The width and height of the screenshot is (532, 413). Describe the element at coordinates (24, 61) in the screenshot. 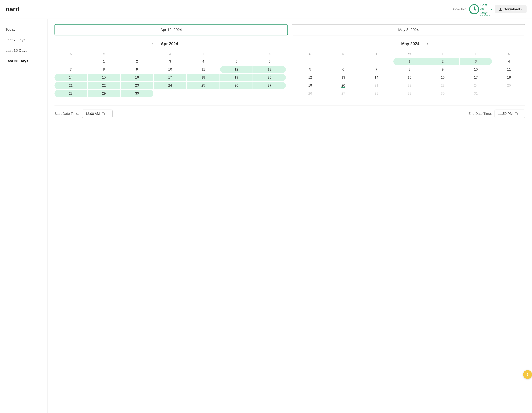

I see `sidebar-item-last30: Last 30 Days` at that location.